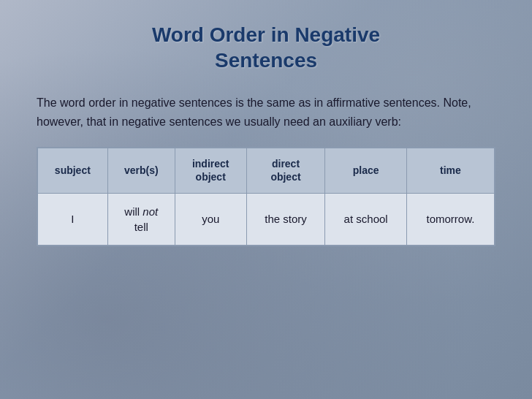 This screenshot has height=399, width=532. I want to click on cell-direct-object: the story, so click(286, 219).